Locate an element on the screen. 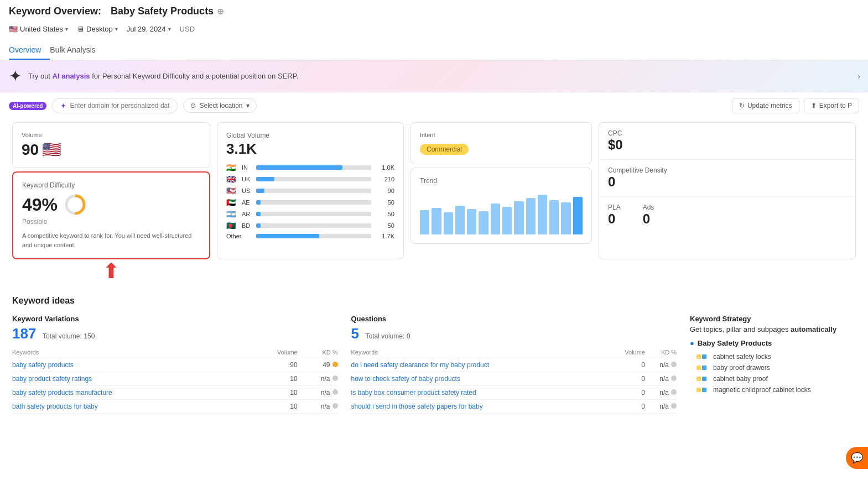 This screenshot has width=868, height=480. strategy-subtitle: Get topics, pillar and subpages automati… is located at coordinates (773, 330).